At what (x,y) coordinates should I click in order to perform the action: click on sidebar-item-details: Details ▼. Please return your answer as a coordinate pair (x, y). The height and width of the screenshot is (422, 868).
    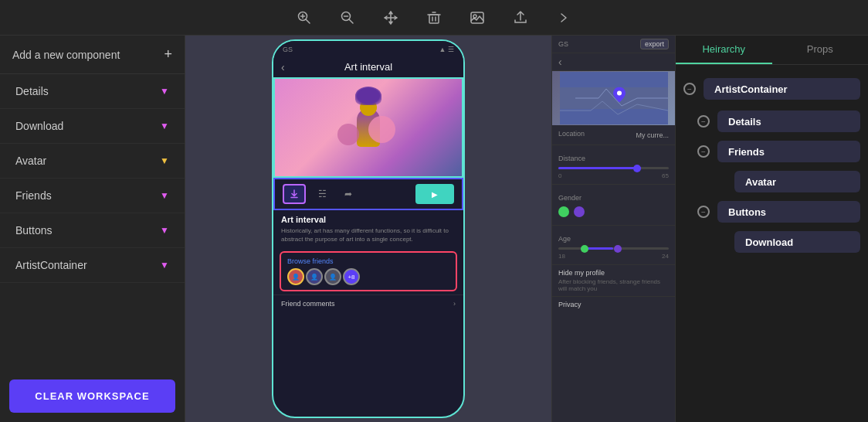
    Looking at the image, I should click on (93, 91).